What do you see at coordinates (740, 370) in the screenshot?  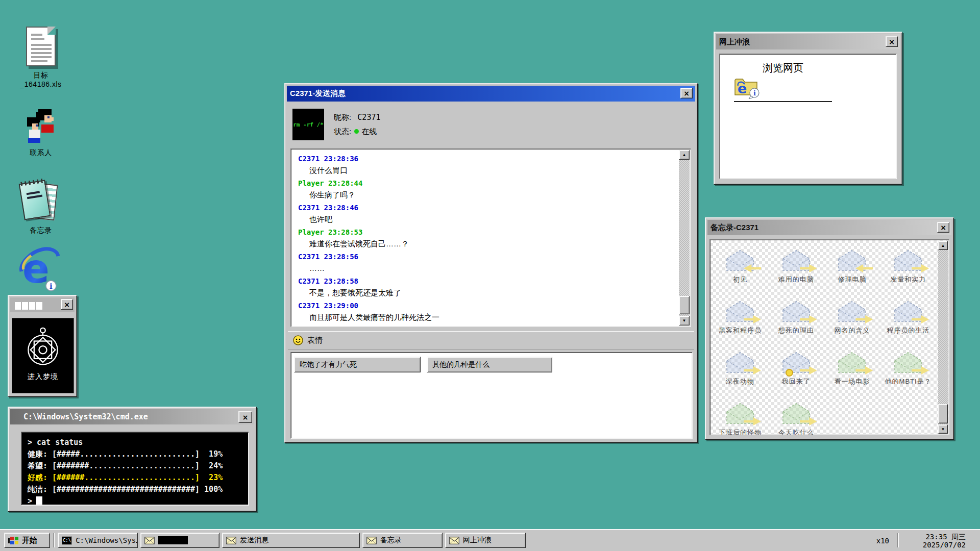 I see `memo-entry: 深夜动物` at bounding box center [740, 370].